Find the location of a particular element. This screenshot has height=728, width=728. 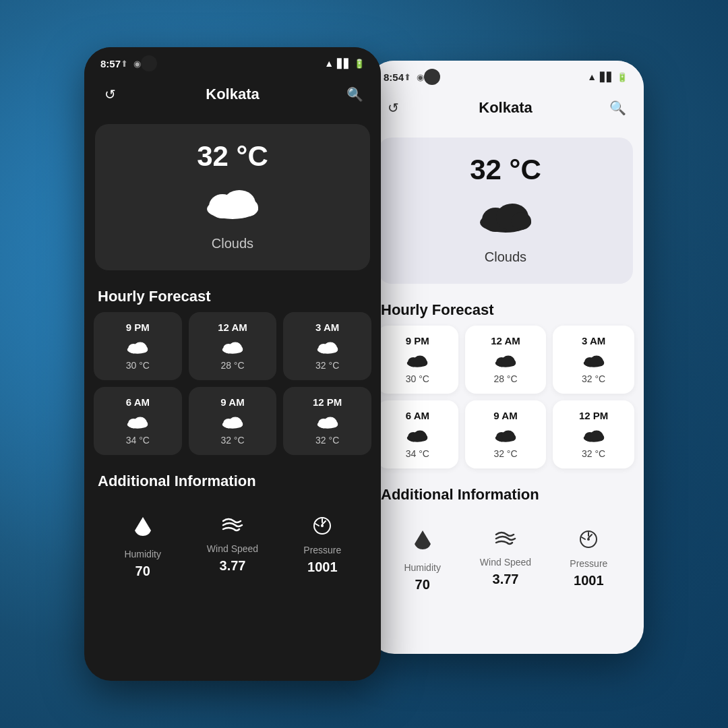

forecast-item: 3 AM 32 °C is located at coordinates (328, 346).